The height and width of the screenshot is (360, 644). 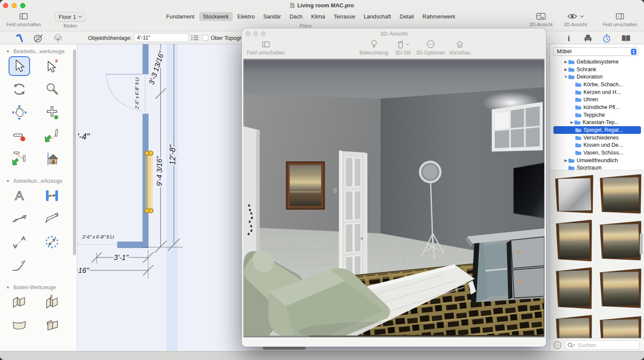 I want to click on tree-item: ▼Dekoration, so click(x=597, y=77).